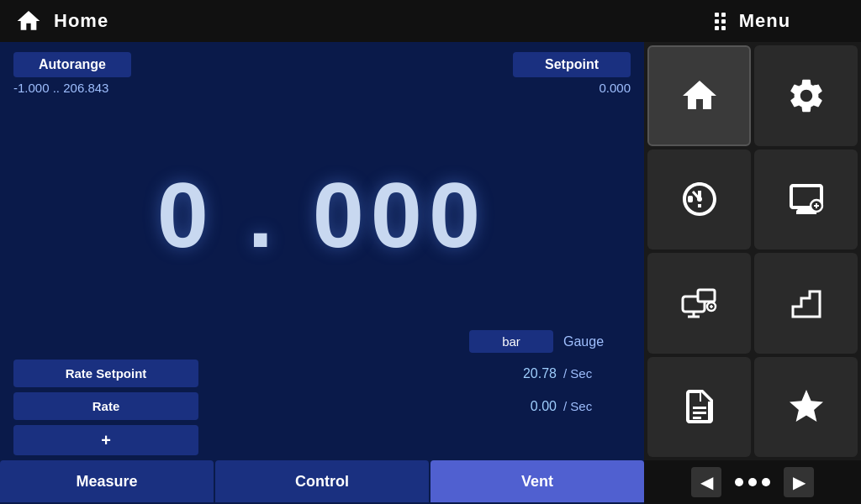 The image size is (861, 504). Describe the element at coordinates (572, 65) in the screenshot. I see `setpoint-button: Setpoint` at that location.